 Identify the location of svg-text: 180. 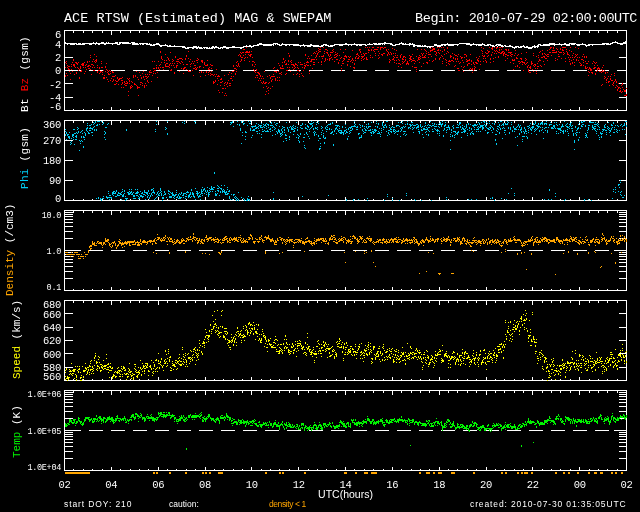
(52, 161).